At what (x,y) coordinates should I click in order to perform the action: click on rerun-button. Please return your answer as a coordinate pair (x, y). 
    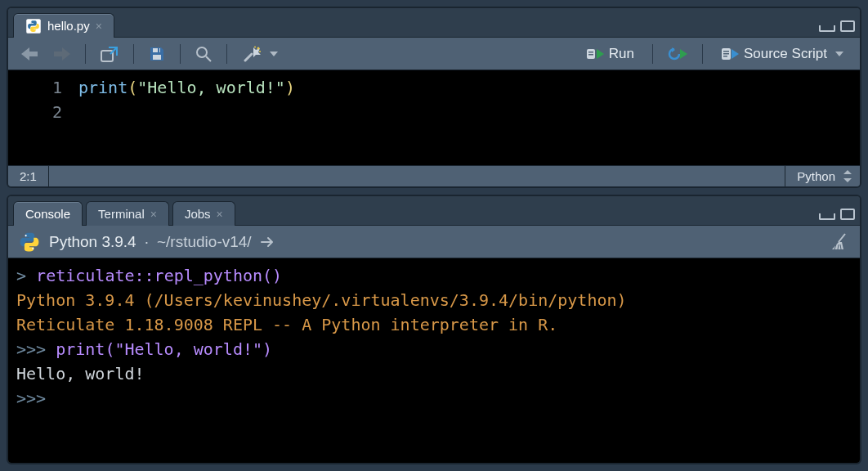
    Looking at the image, I should click on (678, 54).